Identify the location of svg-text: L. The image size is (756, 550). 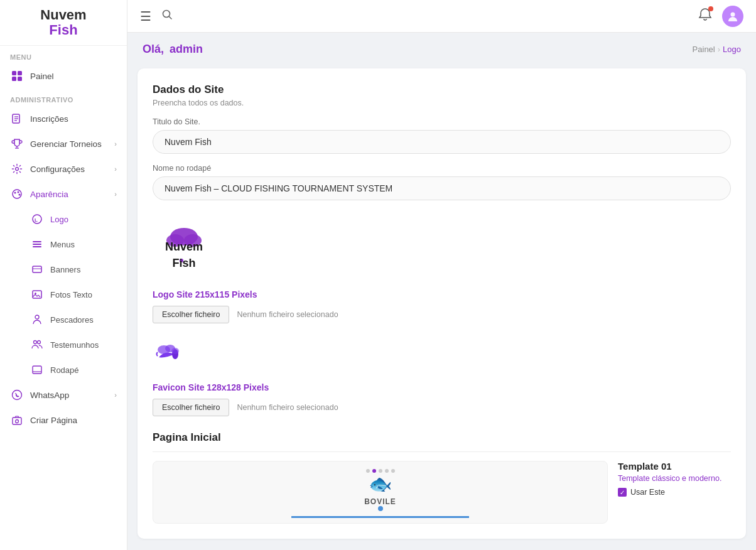
(36, 220).